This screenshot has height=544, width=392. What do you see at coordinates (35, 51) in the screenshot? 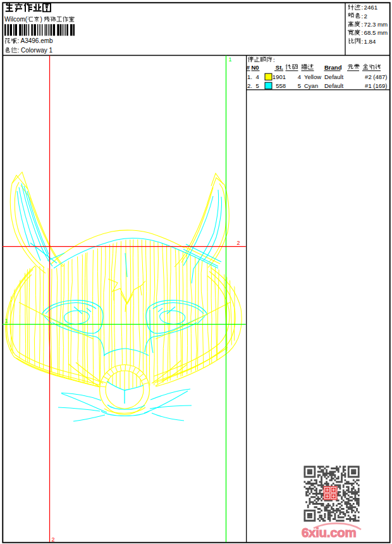
I see `svg-text:: Colorway 1: : Colorway 1` at bounding box center [35, 51].